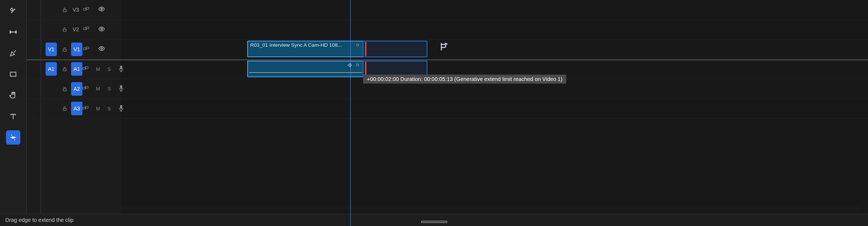  What do you see at coordinates (351, 113) in the screenshot?
I see `playhead` at bounding box center [351, 113].